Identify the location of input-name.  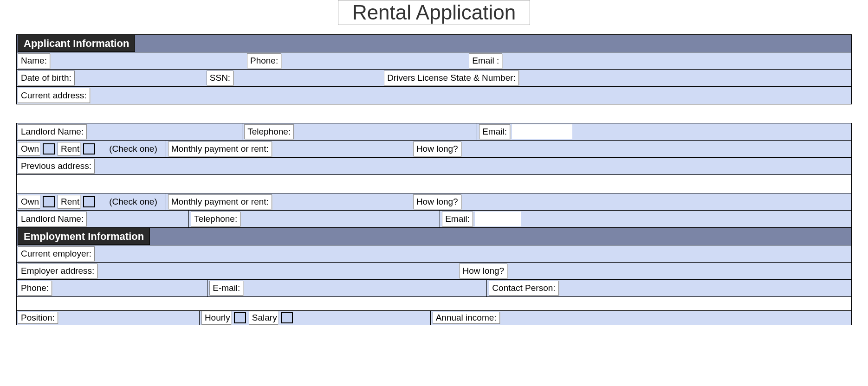
(149, 61).